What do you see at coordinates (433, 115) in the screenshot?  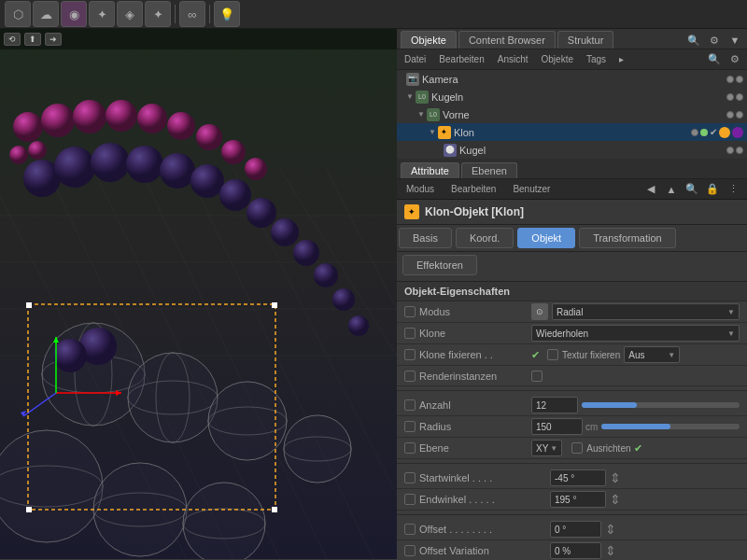 I see `vorne-icon: L0` at bounding box center [433, 115].